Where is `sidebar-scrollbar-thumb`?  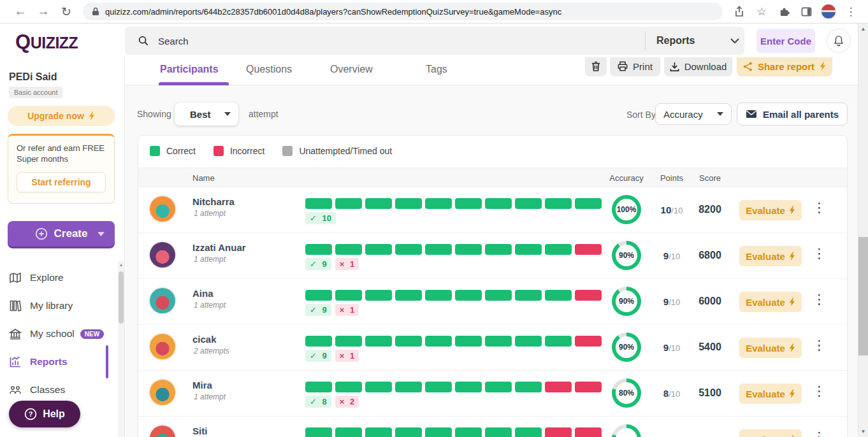 sidebar-scrollbar-thumb is located at coordinates (121, 297).